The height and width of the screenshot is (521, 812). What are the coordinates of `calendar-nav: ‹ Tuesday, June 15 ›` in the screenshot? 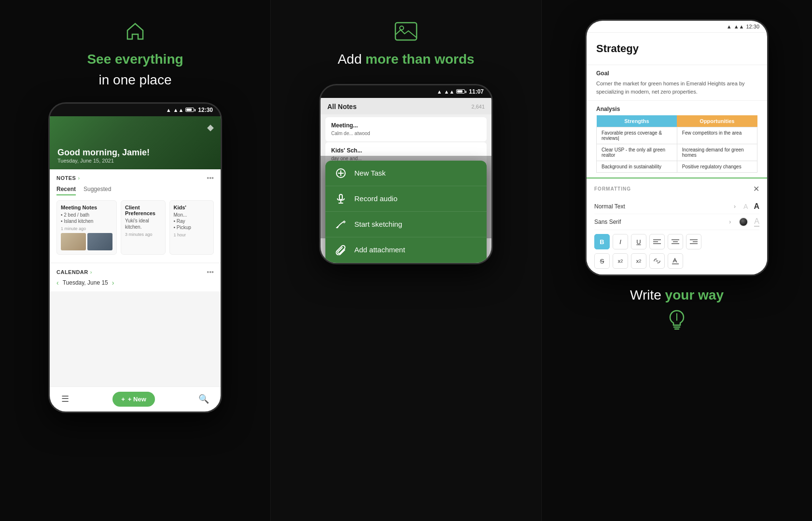 It's located at (135, 283).